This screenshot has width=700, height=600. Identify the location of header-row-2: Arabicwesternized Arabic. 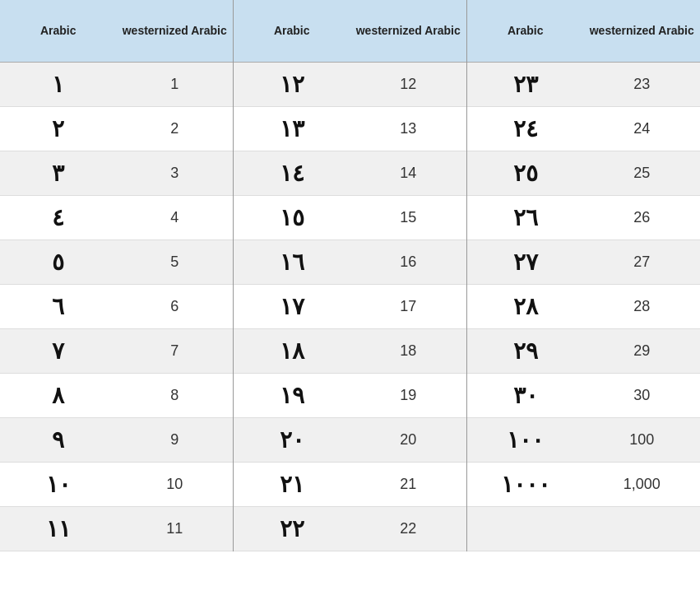
(584, 31).